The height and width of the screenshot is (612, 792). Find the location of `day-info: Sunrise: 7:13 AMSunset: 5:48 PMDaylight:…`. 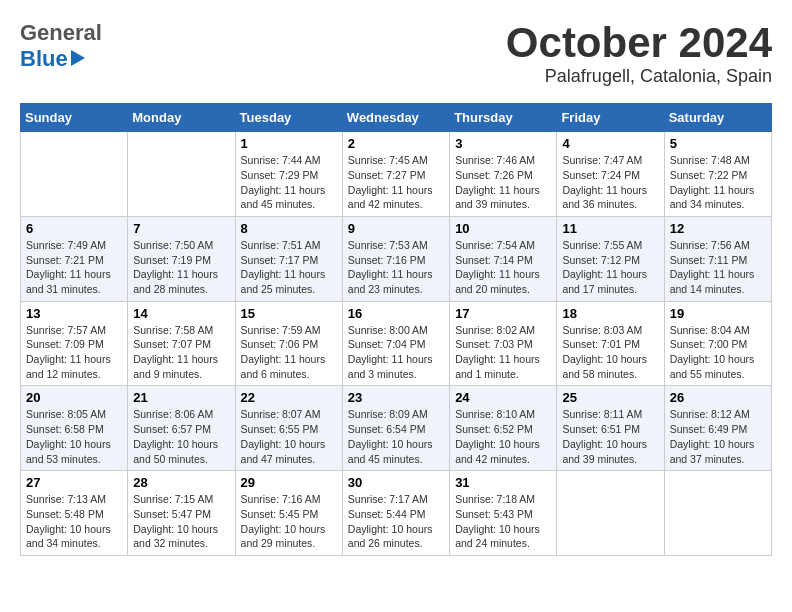

day-info: Sunrise: 7:13 AMSunset: 5:48 PMDaylight:… is located at coordinates (74, 522).